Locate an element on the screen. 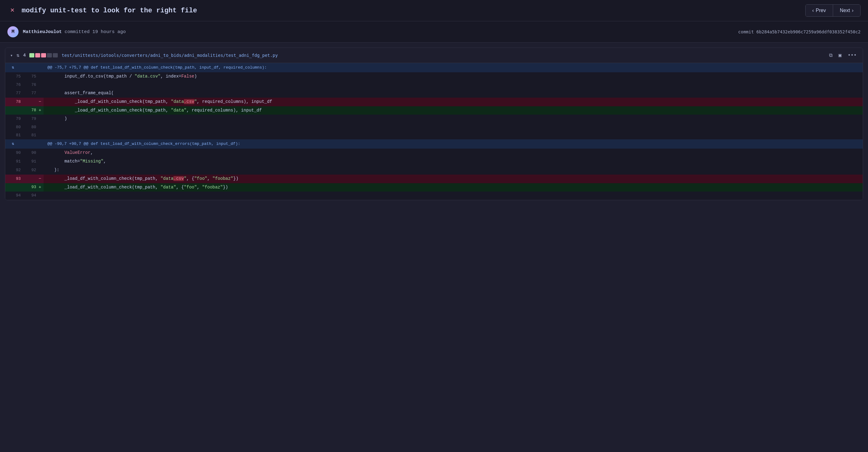 This screenshot has height=452, width=868. line-content: input_df.to_csv(tmp_path / "data.csv", i… is located at coordinates (453, 77).